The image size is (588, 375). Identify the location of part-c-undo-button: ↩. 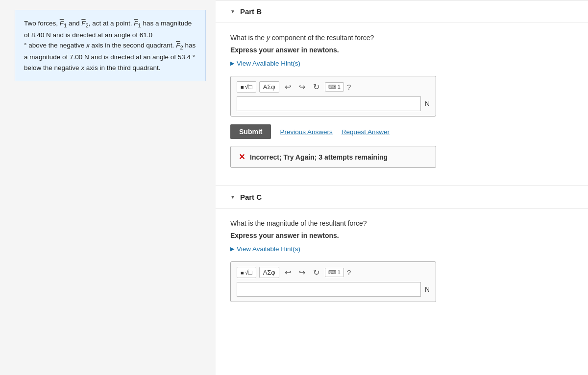
(288, 272).